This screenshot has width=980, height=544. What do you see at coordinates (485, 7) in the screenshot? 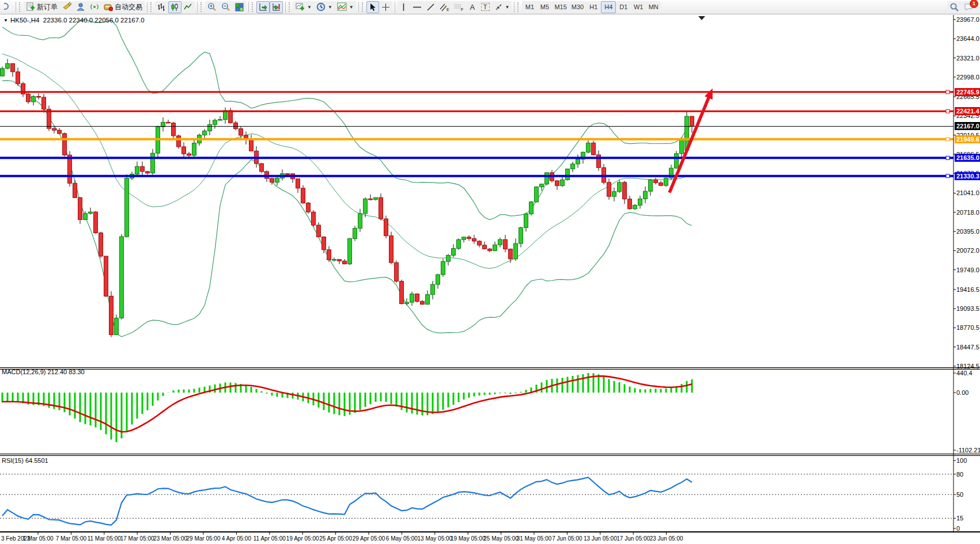
I see `text-label-button: T` at bounding box center [485, 7].